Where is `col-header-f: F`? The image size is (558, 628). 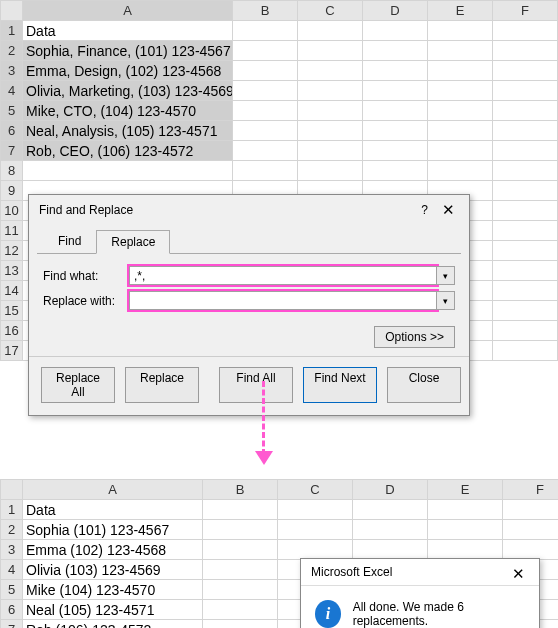
col-header-f: F is located at coordinates (531, 490).